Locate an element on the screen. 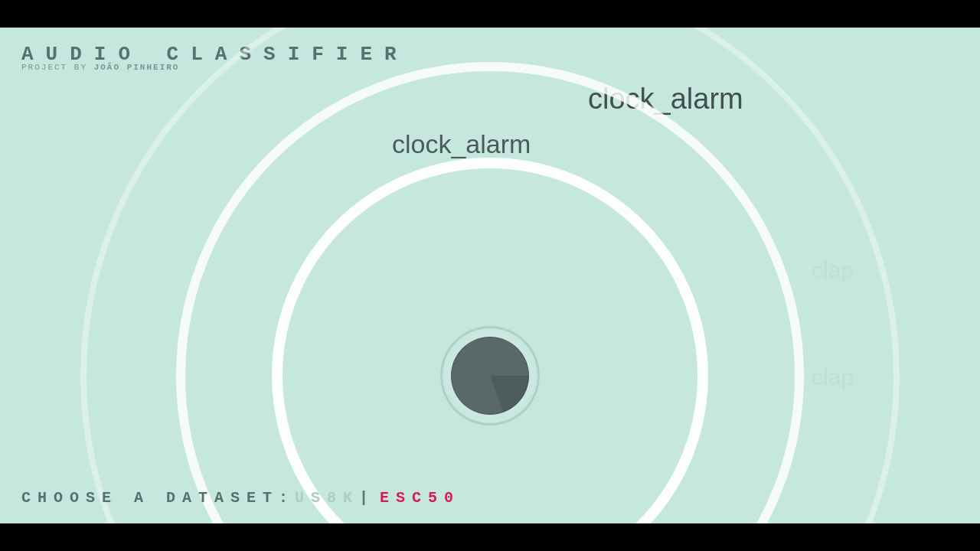  chooser-label: CHOOSE A DATASET: is located at coordinates (158, 497).